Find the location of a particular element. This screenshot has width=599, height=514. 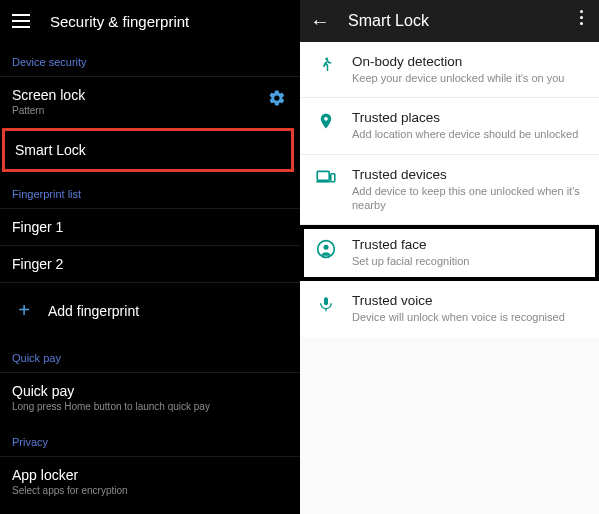

finger-item-1: Finger 1 is located at coordinates (150, 226).